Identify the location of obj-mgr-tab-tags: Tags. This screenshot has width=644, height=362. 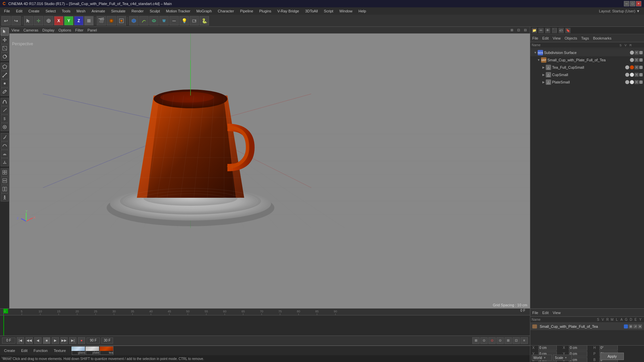
(585, 38).